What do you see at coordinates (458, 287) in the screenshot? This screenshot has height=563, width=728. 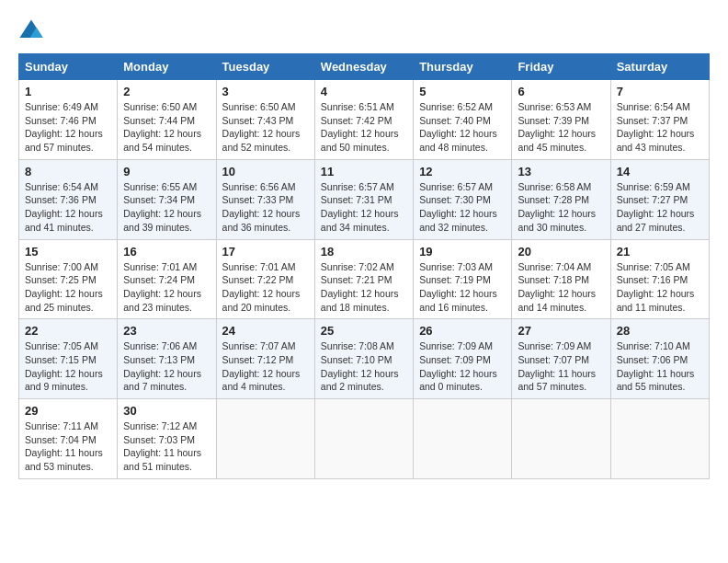 I see `day-info: Sunrise: 7:03 AMSunset: 7:19 PMDaylight:…` at bounding box center [458, 287].